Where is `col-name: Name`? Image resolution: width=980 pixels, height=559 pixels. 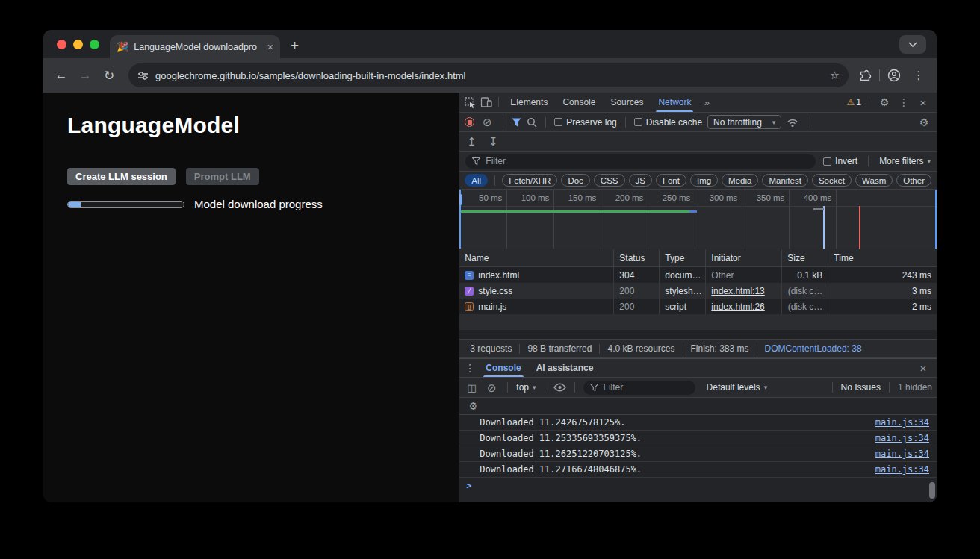 col-name: Name is located at coordinates (536, 258).